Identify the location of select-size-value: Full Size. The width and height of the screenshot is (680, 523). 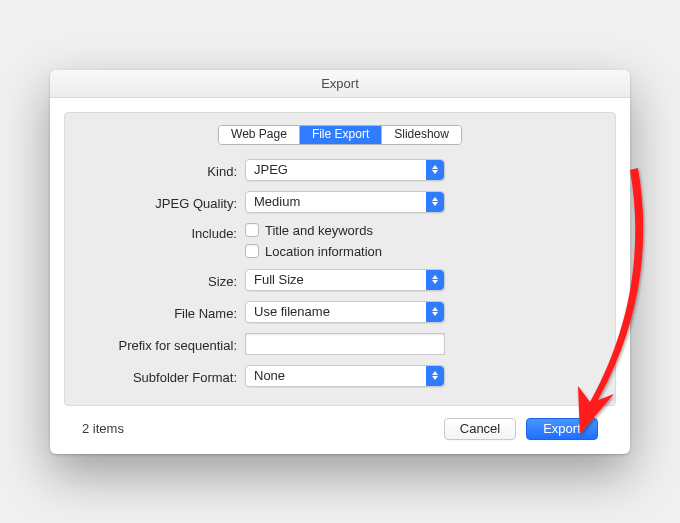
(279, 280).